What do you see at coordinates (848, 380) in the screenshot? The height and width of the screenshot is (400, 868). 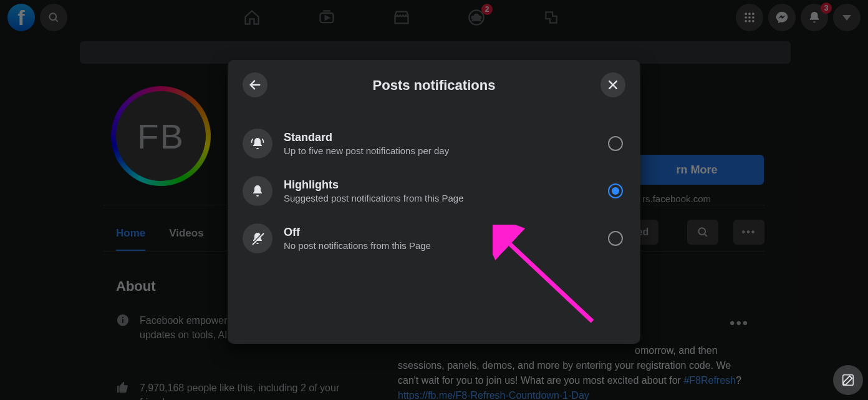 I see `compose-button` at bounding box center [848, 380].